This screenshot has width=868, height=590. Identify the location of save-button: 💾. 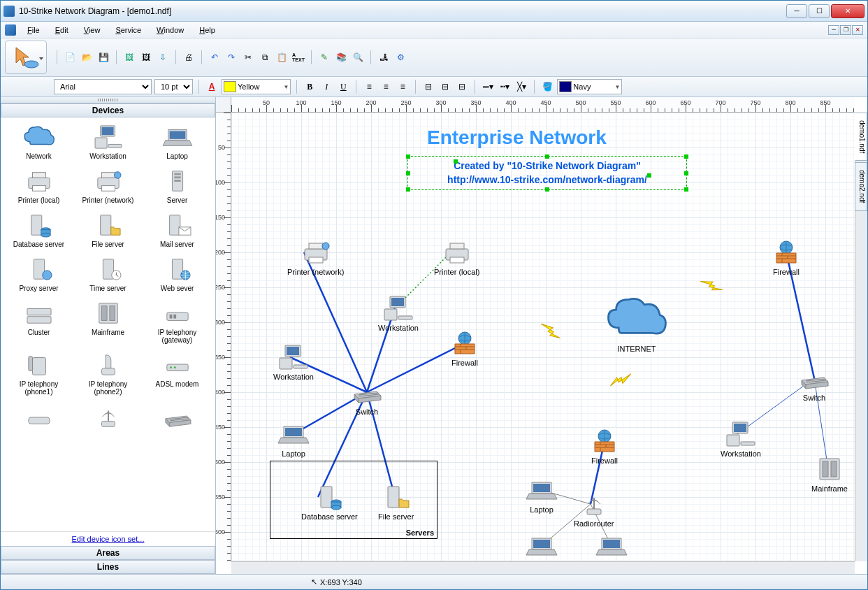
(103, 57).